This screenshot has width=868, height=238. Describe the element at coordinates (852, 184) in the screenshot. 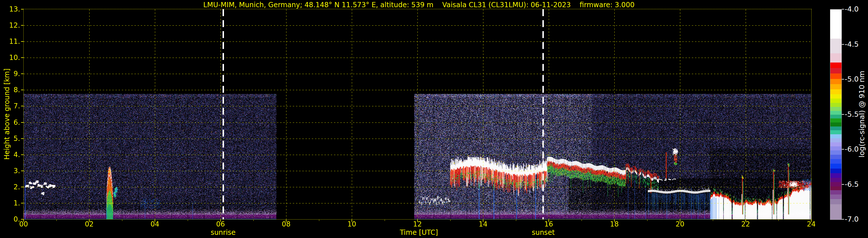

I see `colorbar-tick-label: -6.5` at that location.